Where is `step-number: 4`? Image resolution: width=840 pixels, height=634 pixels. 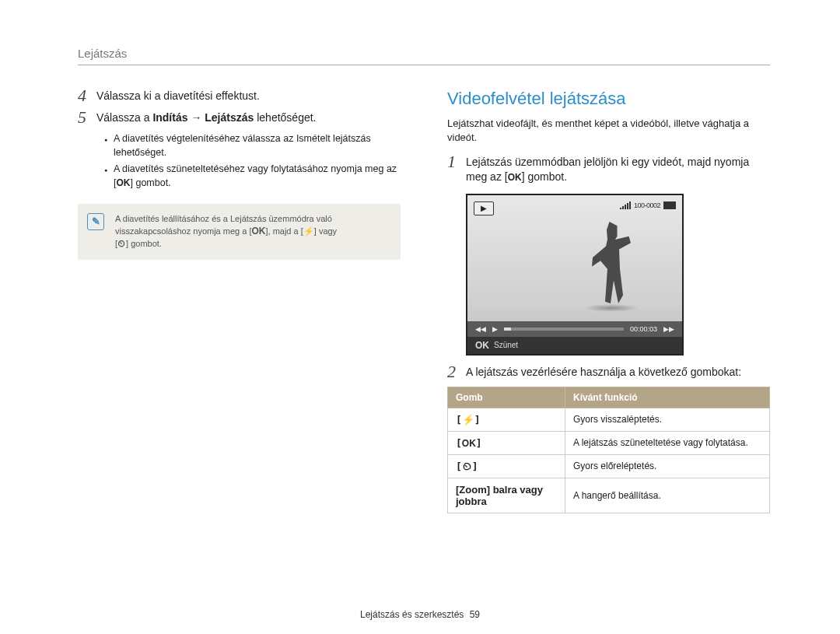
step-number: 4 is located at coordinates (87, 96).